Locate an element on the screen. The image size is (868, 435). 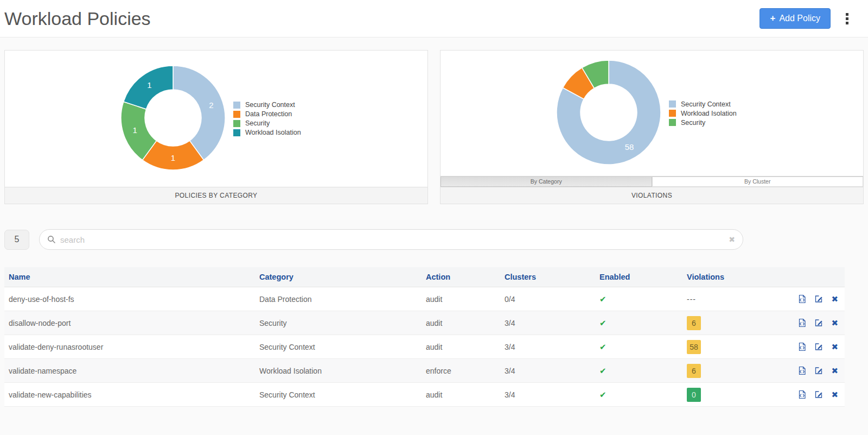
legend-label: Data Protection is located at coordinates (269, 114).